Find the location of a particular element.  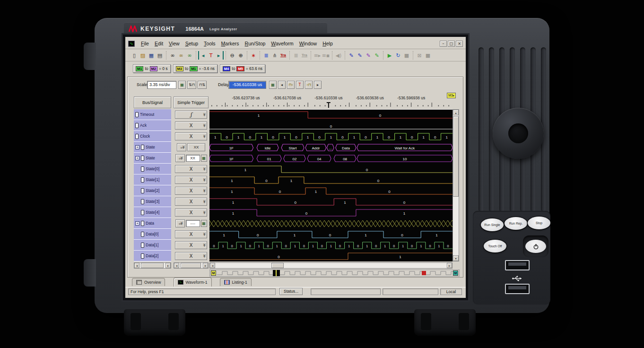

trigger-edge-button: ʃ≫ is located at coordinates (191, 114).